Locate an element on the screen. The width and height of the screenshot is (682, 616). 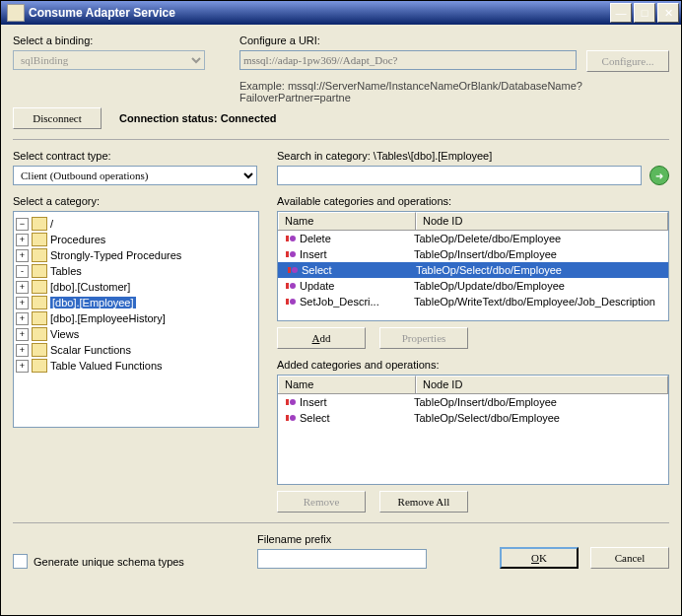
disconnect-button: Disconnect is located at coordinates (57, 118).